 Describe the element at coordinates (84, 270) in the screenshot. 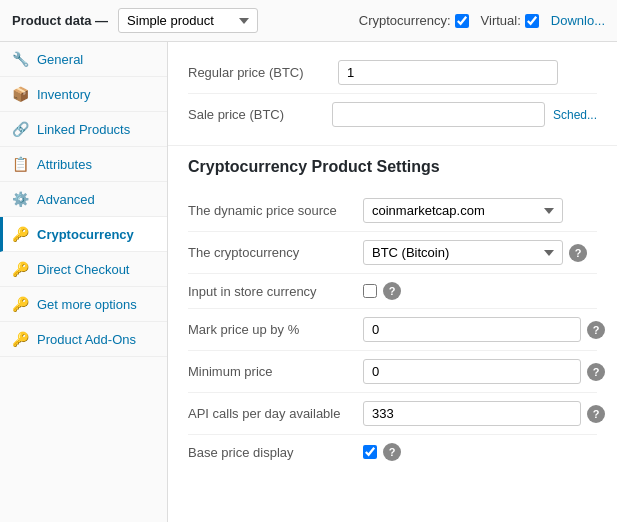

I see `sidebar-item-direct-checkout: 🔑 Direct Checkout` at that location.